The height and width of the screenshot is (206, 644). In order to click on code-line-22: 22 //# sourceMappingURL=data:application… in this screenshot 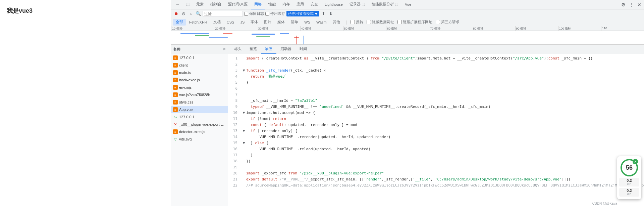, I will do `click(436, 186)`.